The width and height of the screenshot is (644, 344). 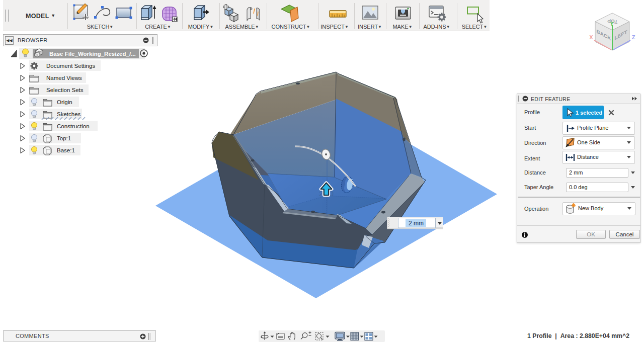 I want to click on svg-text: X, so click(x=591, y=37).